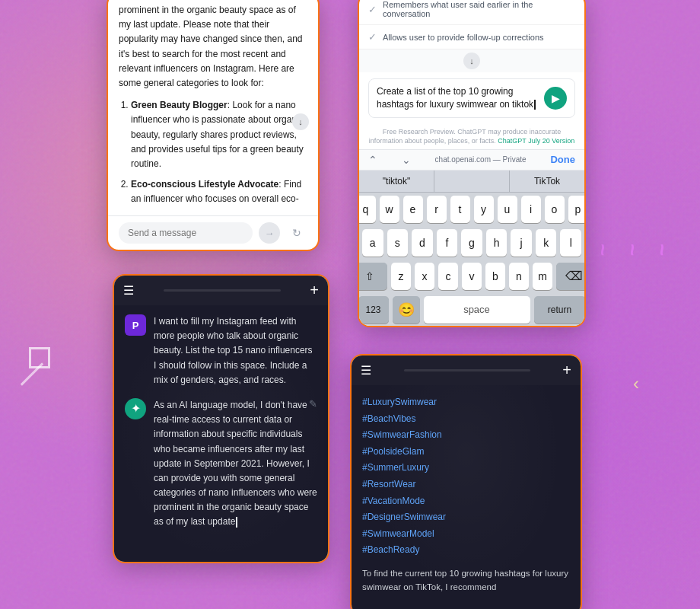 The height and width of the screenshot is (609, 700). I want to click on phone1-window: prominent in the organic beauty space as…, so click(213, 126).